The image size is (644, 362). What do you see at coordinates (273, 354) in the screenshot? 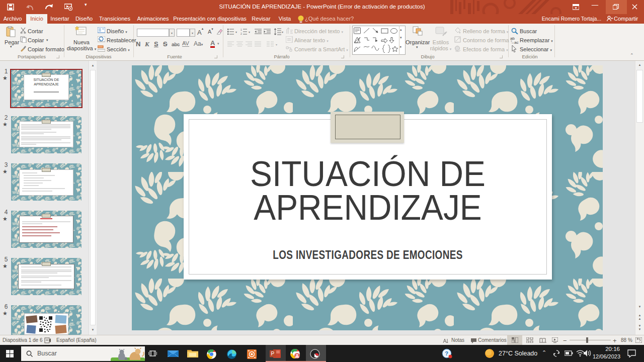
I see `svg-text: P` at bounding box center [273, 354].